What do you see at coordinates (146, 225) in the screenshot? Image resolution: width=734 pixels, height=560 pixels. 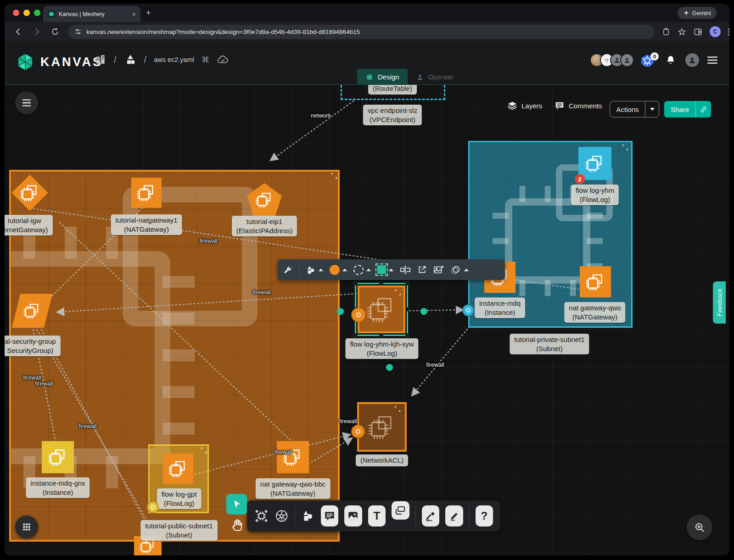 I see `node-label-natgateway1: tutorial-natgateway1(NATGateway)` at bounding box center [146, 225].